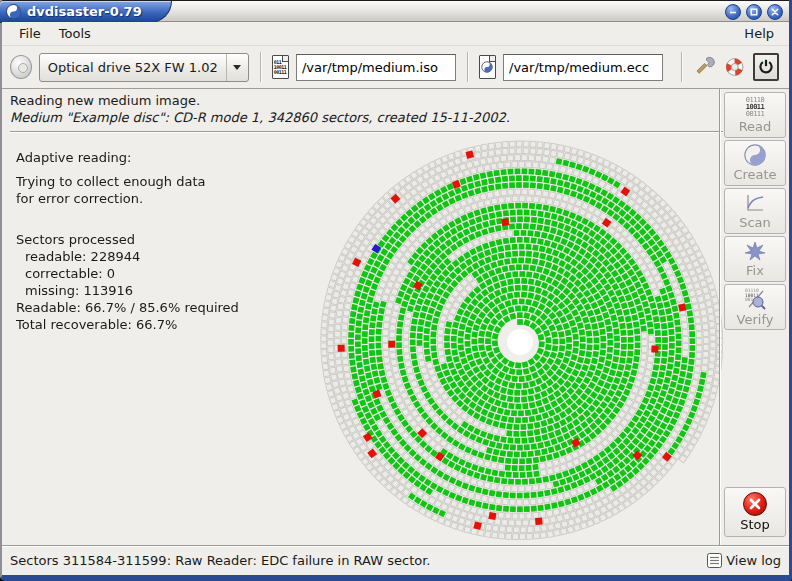 This screenshot has height=581, width=792. Describe the element at coordinates (75, 34) in the screenshot. I see `menu-tools: Tools` at that location.